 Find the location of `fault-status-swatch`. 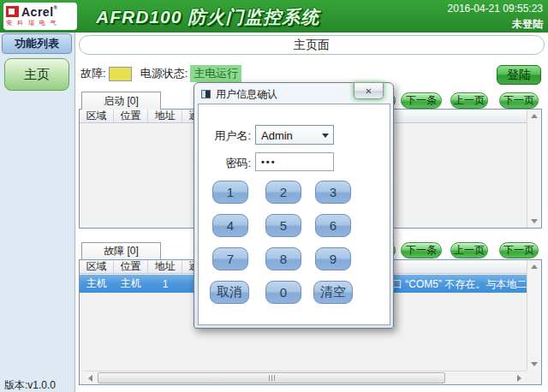

fault-status-swatch is located at coordinates (120, 74).